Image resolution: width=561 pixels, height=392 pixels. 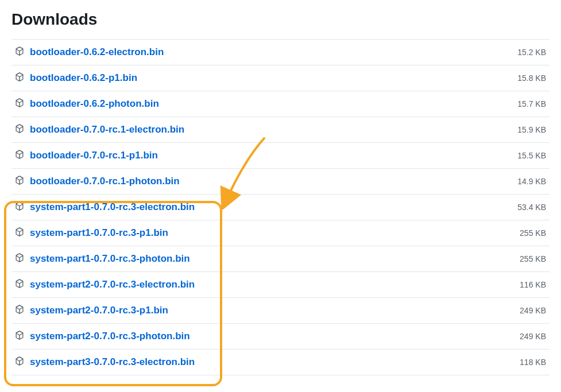 What do you see at coordinates (532, 104) in the screenshot?
I see `download-size: 15.7 KB` at bounding box center [532, 104].